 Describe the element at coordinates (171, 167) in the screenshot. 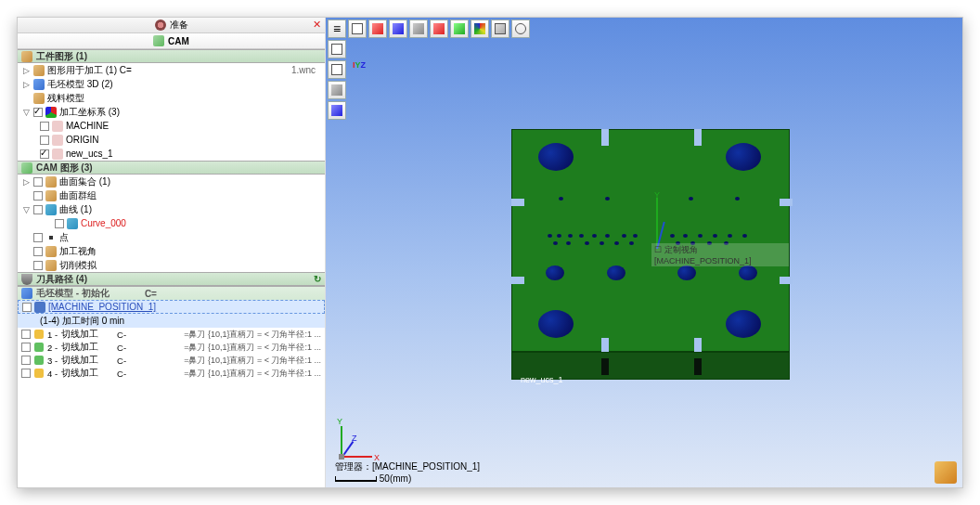

I see `section-header-camgeom: CAM 图形 (3)` at that location.